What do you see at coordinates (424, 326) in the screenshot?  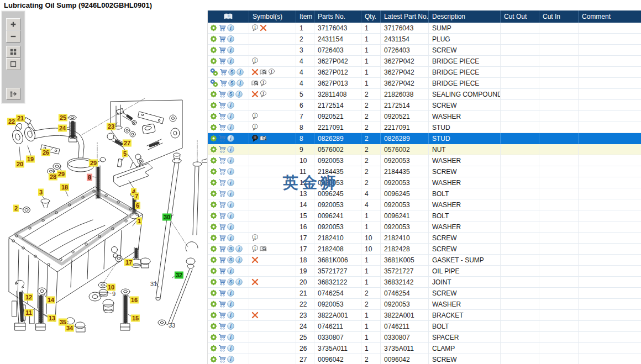 I see `table-row: 24074621110746211BOLT` at bounding box center [424, 326].